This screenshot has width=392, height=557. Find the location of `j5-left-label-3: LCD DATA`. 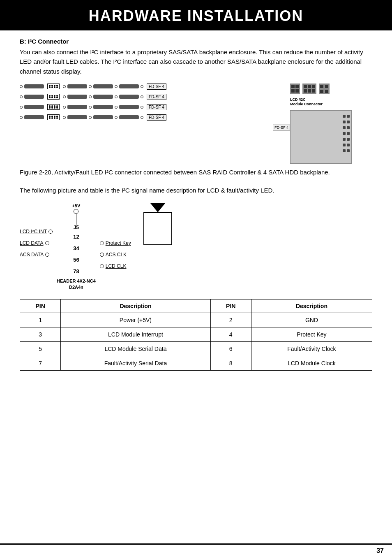

j5-left-label-3: LCD DATA is located at coordinates (32, 243).